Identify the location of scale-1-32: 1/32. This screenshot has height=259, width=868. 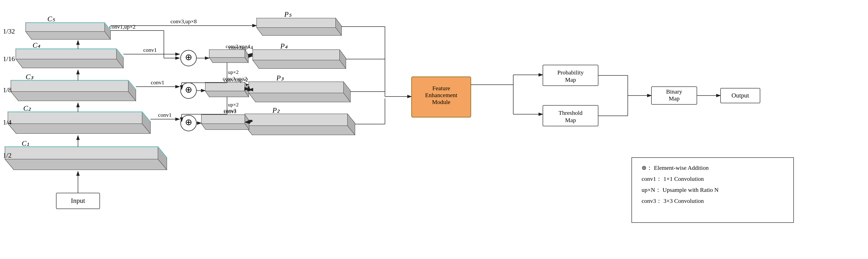
(9, 31).